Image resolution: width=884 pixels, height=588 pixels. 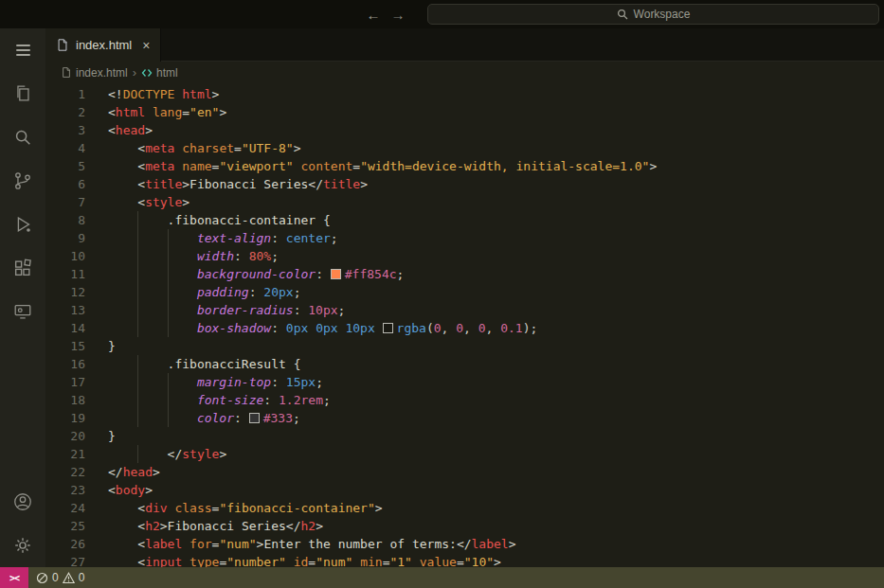 I want to click on code-token: body, so click(x=131, y=490).